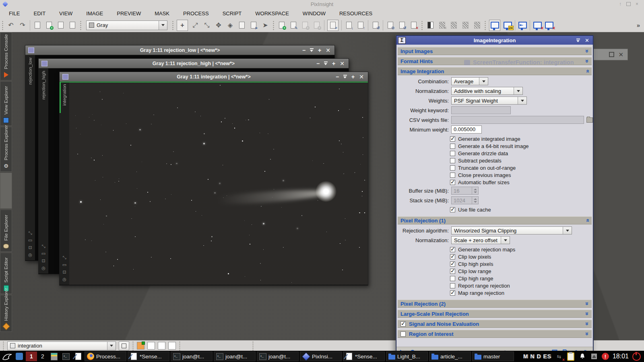  I want to click on csv-weights-field, so click(518, 120).